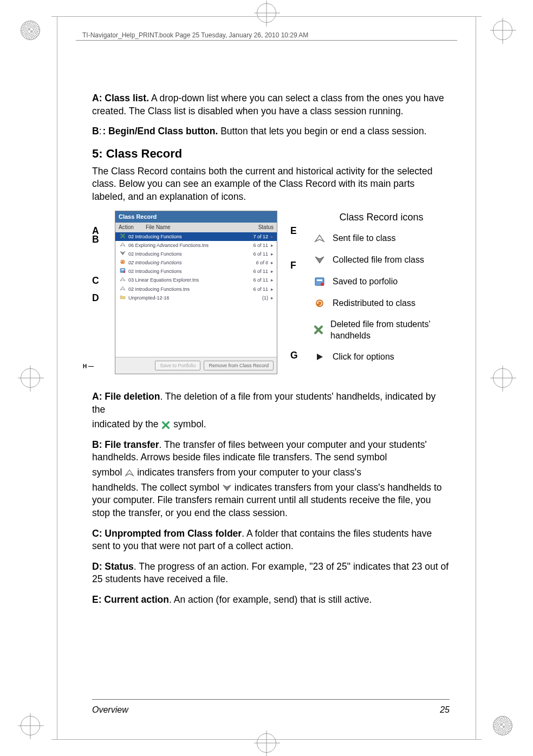  Describe the element at coordinates (320, 357) in the screenshot. I see `options-icon` at that location.